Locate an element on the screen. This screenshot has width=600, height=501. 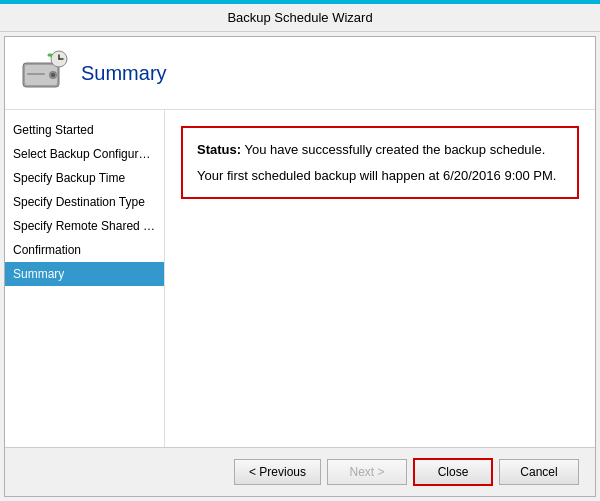
sidebar-item-remote-shared: Specify Remote Shared F... is located at coordinates (84, 226).